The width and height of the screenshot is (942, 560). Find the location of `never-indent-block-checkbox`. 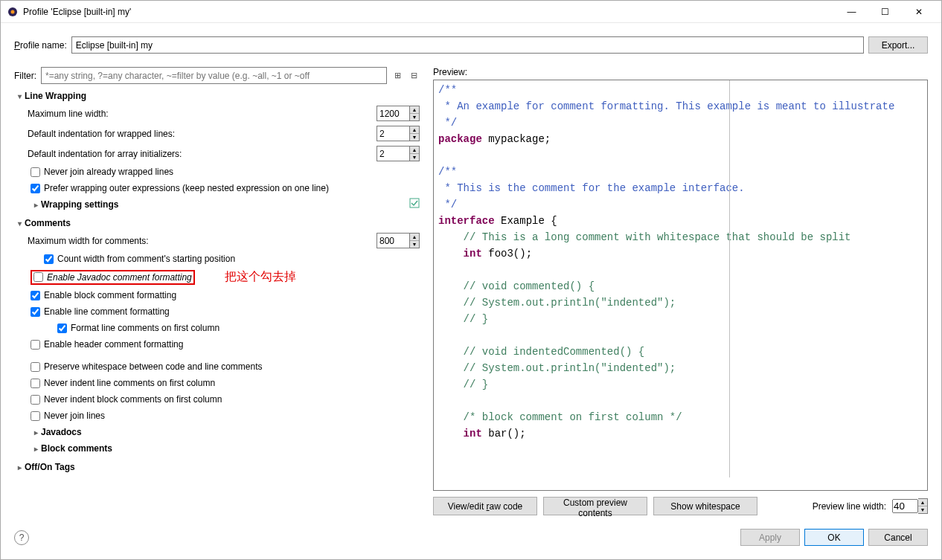

never-indent-block-checkbox is located at coordinates (36, 400).